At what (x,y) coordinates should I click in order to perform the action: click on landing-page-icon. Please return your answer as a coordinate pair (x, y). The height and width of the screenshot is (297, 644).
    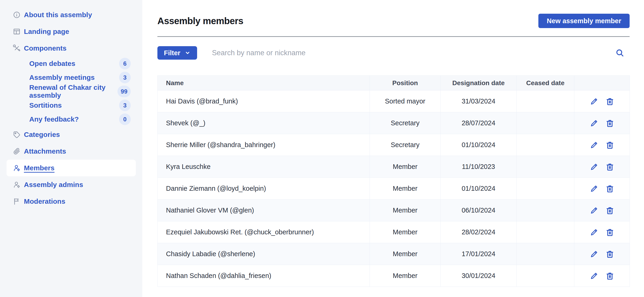
    Looking at the image, I should click on (17, 31).